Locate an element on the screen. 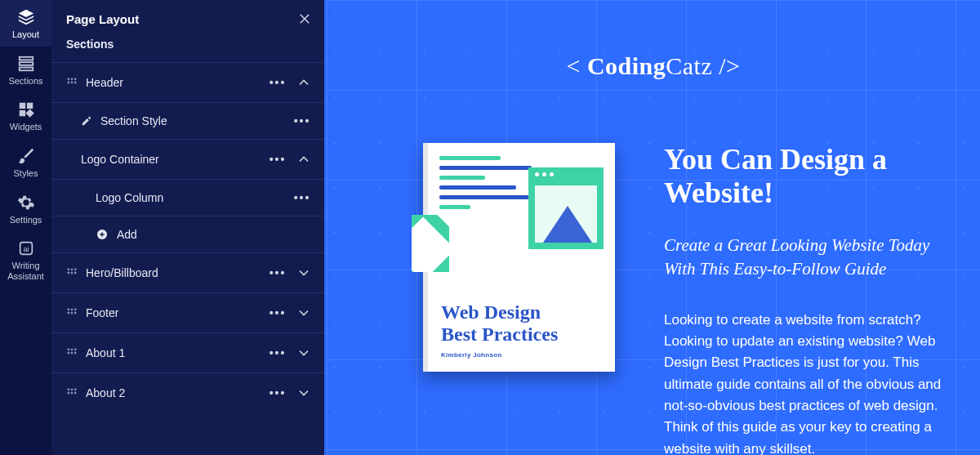 The height and width of the screenshot is (455, 980). book-title-line1: Web Design is located at coordinates (491, 312).